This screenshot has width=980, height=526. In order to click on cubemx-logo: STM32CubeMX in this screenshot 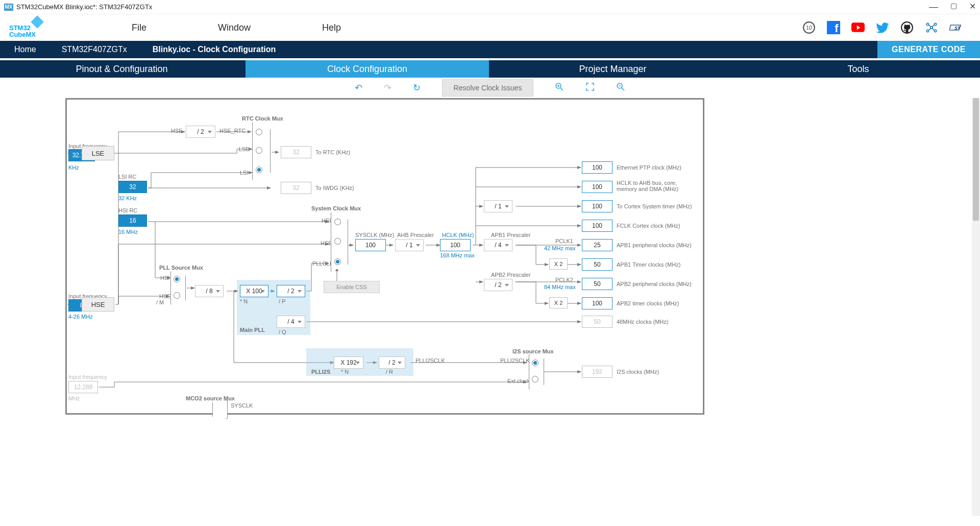, I will do `click(27, 28)`.